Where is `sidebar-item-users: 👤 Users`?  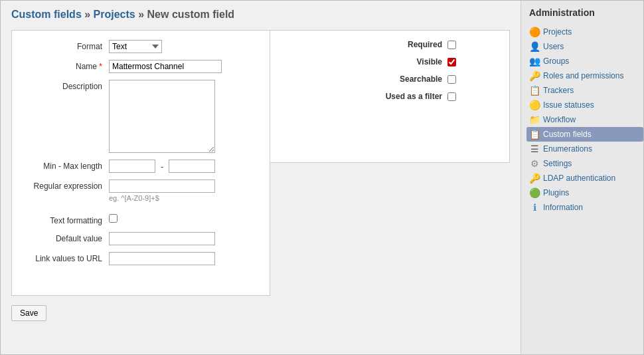 sidebar-item-users: 👤 Users is located at coordinates (585, 47).